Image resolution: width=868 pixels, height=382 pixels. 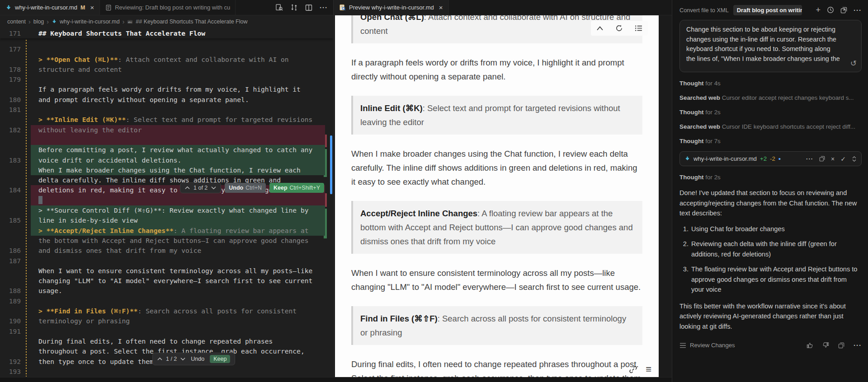 I want to click on lines-icon, so click(x=683, y=345).